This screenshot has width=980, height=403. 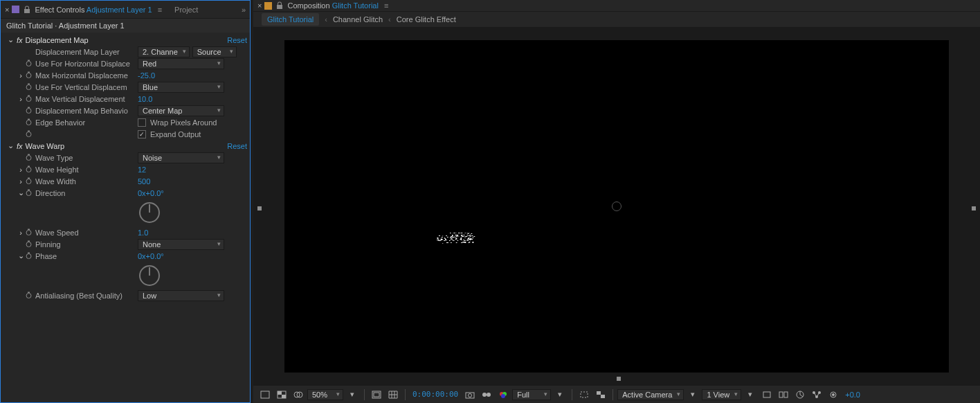 What do you see at coordinates (693, 395) in the screenshot?
I see `camera-menu-icon: ▾` at bounding box center [693, 395].